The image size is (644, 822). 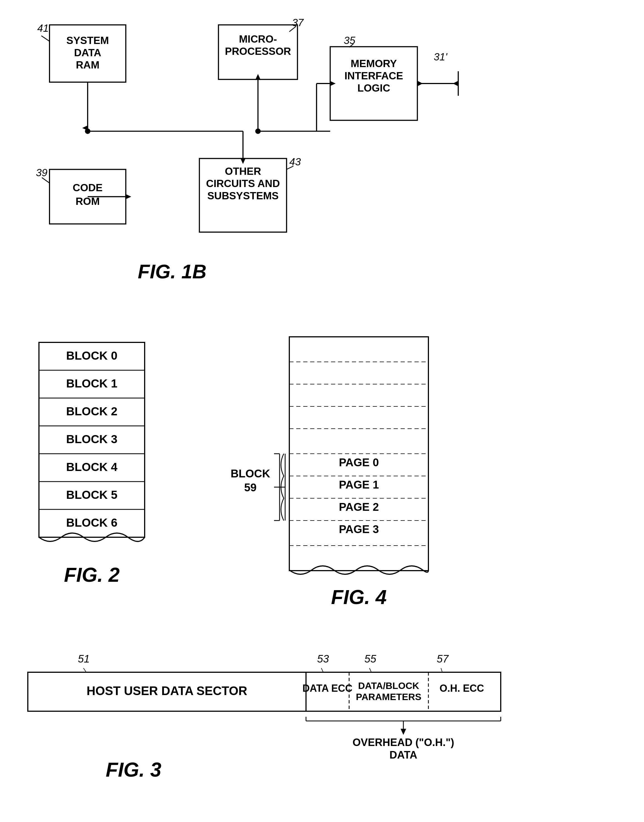 What do you see at coordinates (84, 659) in the screenshot?
I see `svg-text: 51` at bounding box center [84, 659].